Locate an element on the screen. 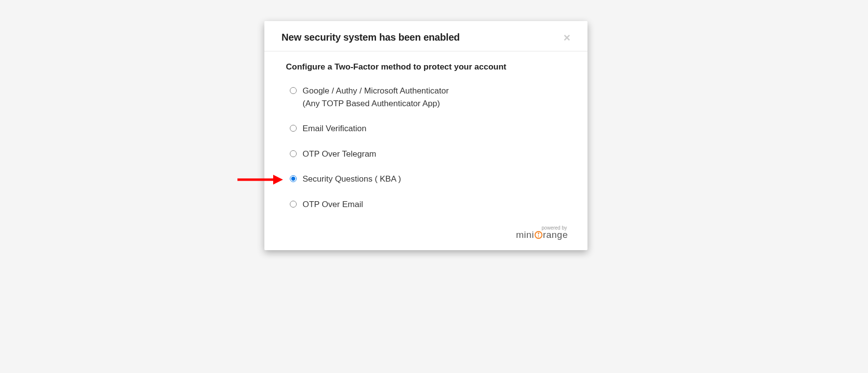 Image resolution: width=868 pixels, height=373 pixels. miniorange-logo: minirange is located at coordinates (542, 235).